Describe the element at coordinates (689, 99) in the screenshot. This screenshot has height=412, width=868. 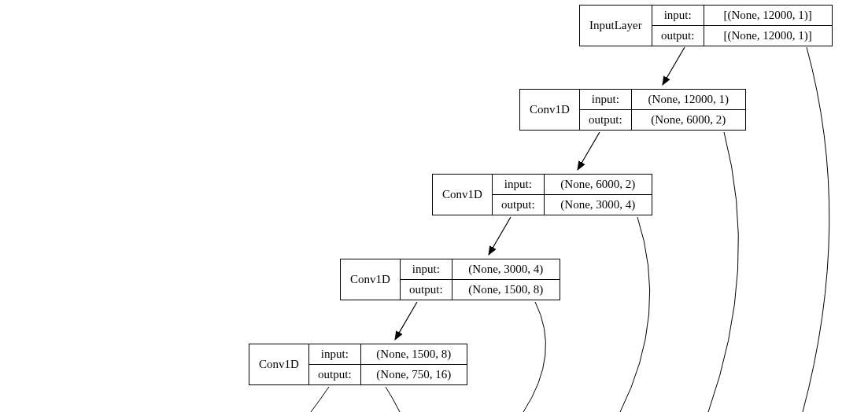
I see `io-input-value: (None, 12000, 1)` at that location.